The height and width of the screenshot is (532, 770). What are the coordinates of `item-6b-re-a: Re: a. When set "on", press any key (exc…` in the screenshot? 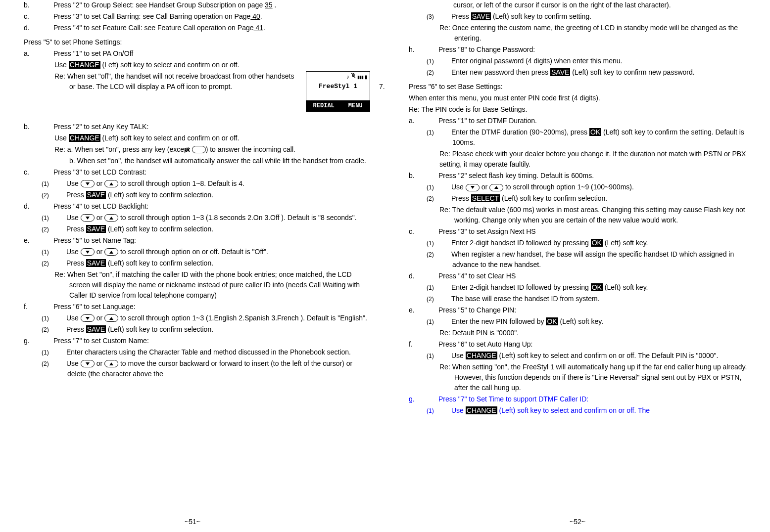 It's located at (212, 149).